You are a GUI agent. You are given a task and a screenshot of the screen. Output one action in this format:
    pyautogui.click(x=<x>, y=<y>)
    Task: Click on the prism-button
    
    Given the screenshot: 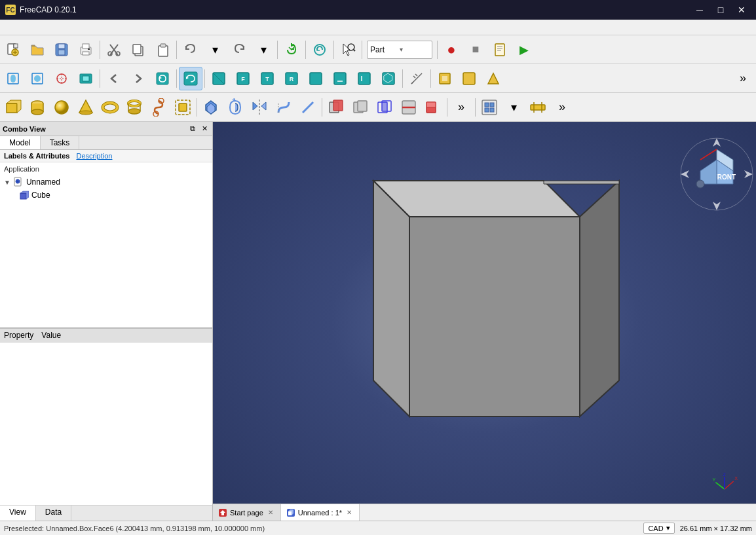 What is the action you would take?
    pyautogui.click(x=134, y=107)
    